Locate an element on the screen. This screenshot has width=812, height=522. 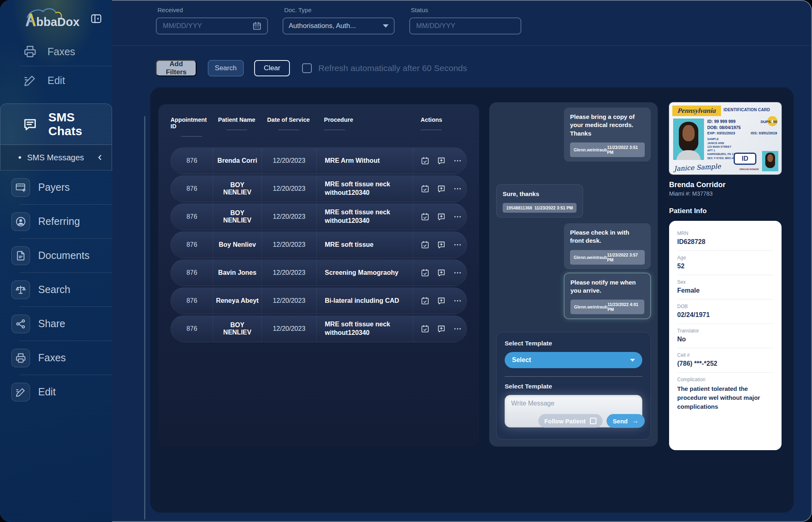
composer-actions: Follow Patient Send → is located at coordinates (592, 421).